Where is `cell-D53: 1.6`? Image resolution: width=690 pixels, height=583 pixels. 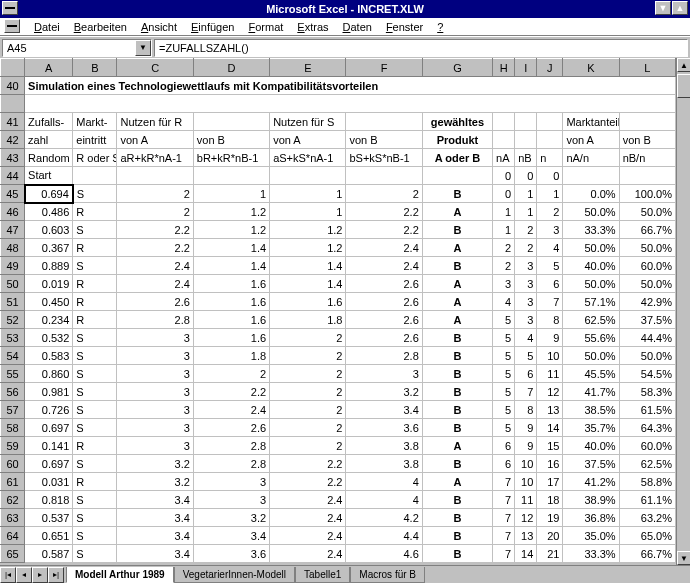 cell-D53: 1.6 is located at coordinates (231, 338).